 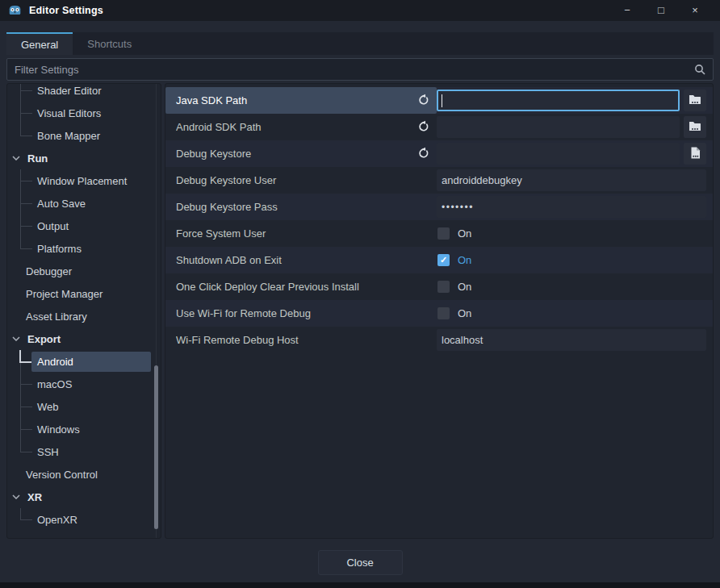 What do you see at coordinates (423, 127) in the screenshot?
I see `revert-icon` at bounding box center [423, 127].